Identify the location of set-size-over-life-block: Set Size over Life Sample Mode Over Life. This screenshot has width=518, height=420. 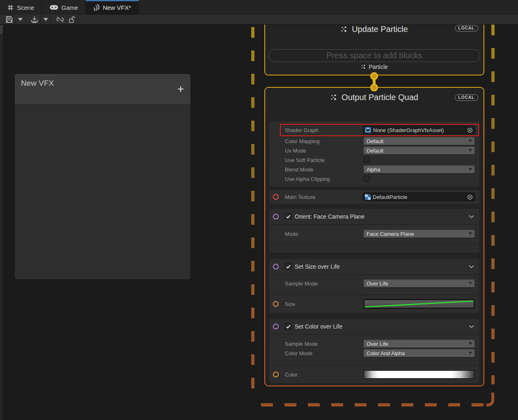
(374, 286).